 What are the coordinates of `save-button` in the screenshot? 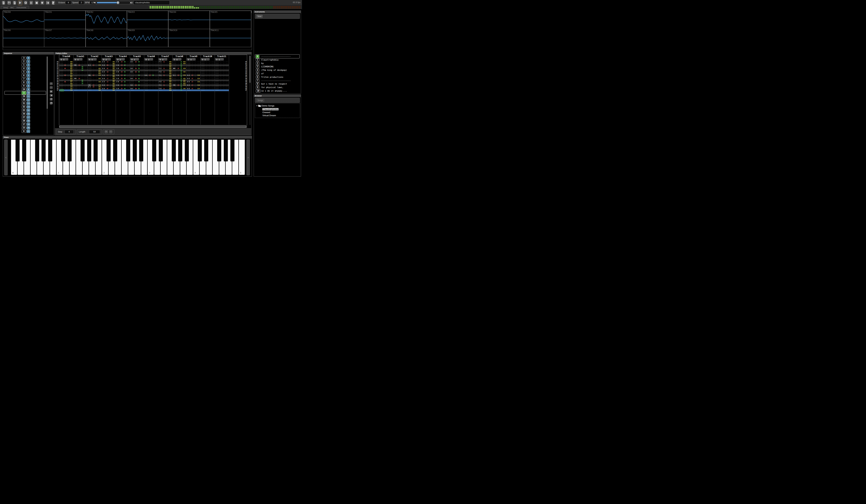 It's located at (9, 3).